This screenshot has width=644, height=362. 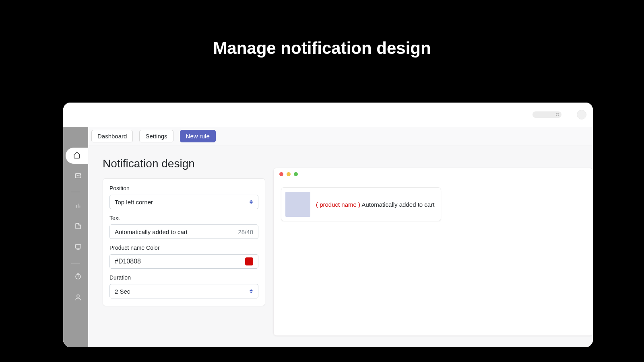 What do you see at coordinates (184, 252) in the screenshot?
I see `form-column: Notification design Position Top left co…` at bounding box center [184, 252].